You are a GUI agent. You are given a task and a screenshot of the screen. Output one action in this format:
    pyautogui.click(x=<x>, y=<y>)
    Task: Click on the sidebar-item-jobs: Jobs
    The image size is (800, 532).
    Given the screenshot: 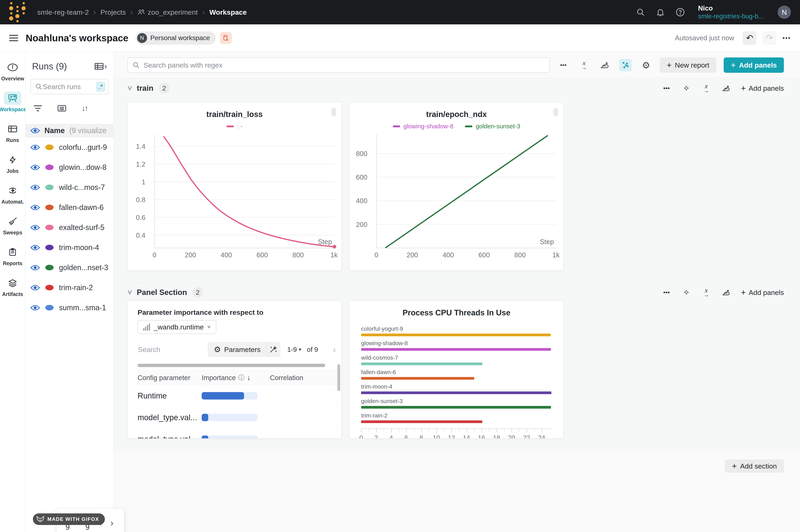 What is the action you would take?
    pyautogui.click(x=13, y=164)
    